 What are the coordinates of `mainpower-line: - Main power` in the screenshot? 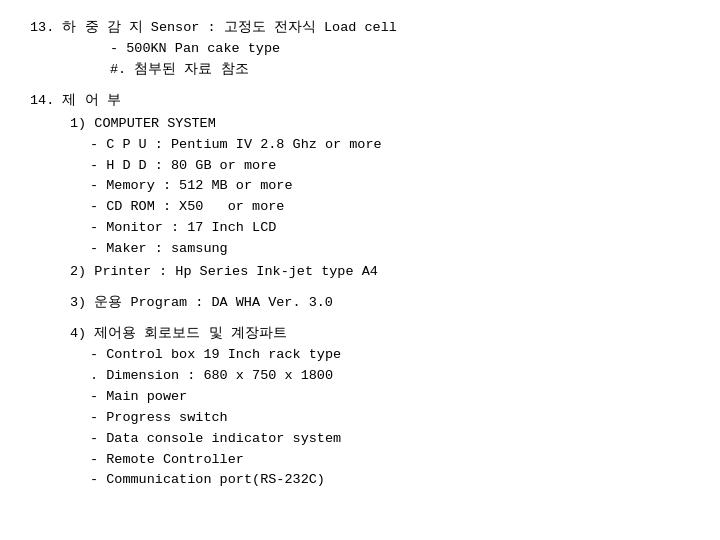 It's located at (360, 398).